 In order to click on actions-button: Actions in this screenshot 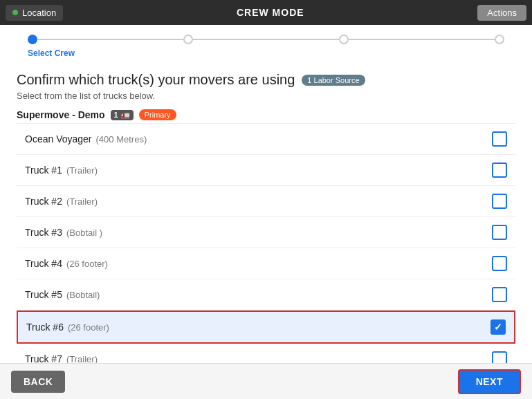, I will do `click(502, 12)`.